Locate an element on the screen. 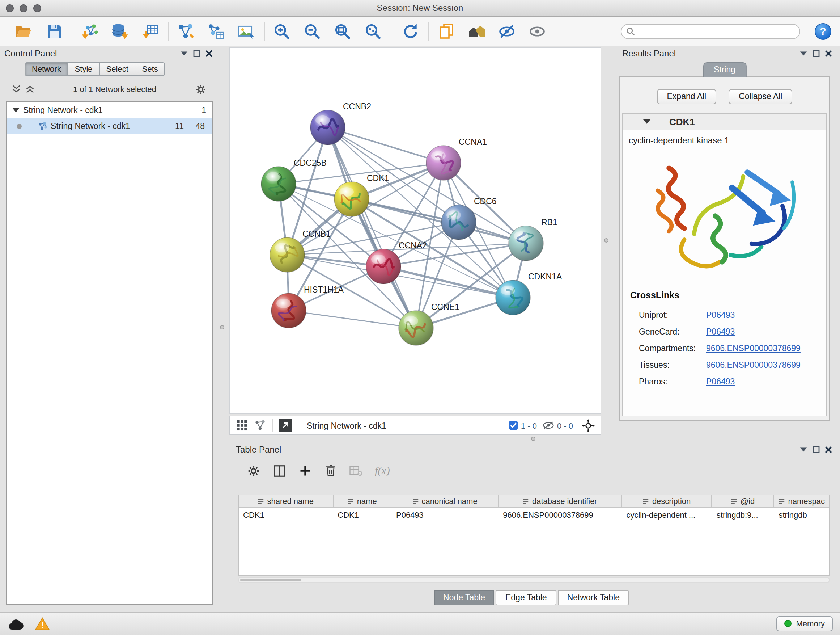  cloud-status-icon is located at coordinates (16, 624).